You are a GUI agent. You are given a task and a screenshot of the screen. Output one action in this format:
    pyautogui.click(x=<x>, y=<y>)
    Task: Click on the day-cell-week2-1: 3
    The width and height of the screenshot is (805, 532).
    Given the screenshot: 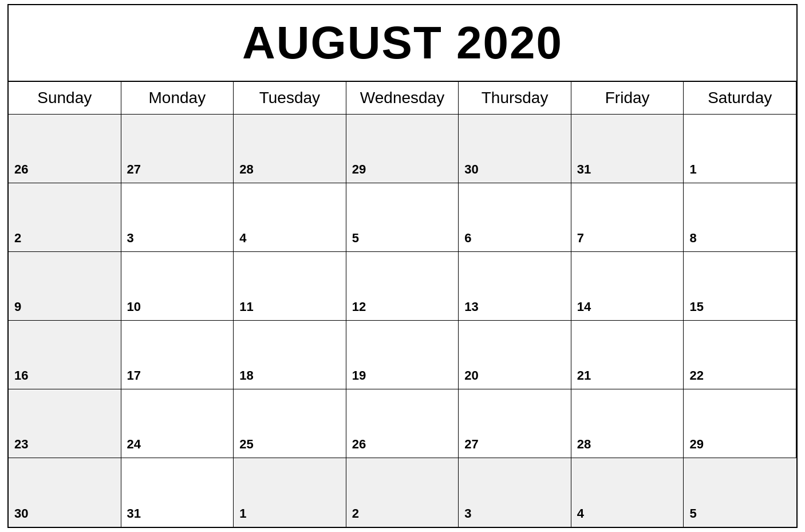 What is the action you would take?
    pyautogui.click(x=177, y=218)
    